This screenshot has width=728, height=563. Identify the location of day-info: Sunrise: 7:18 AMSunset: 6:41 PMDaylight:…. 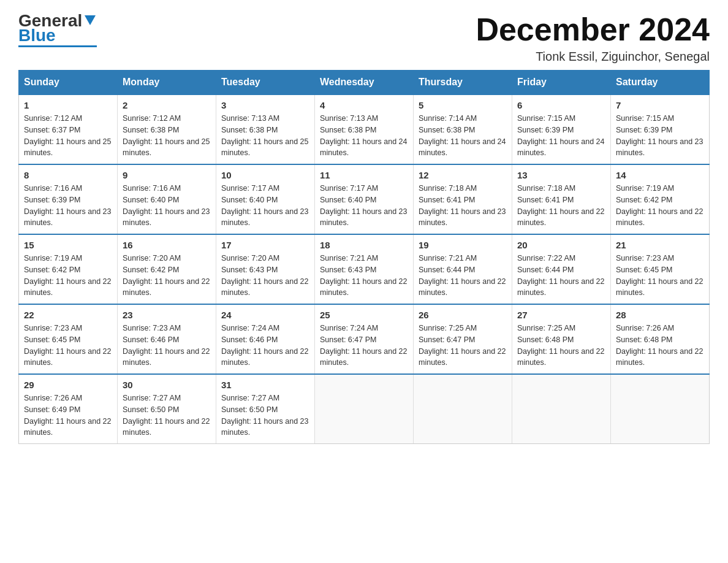
(463, 206).